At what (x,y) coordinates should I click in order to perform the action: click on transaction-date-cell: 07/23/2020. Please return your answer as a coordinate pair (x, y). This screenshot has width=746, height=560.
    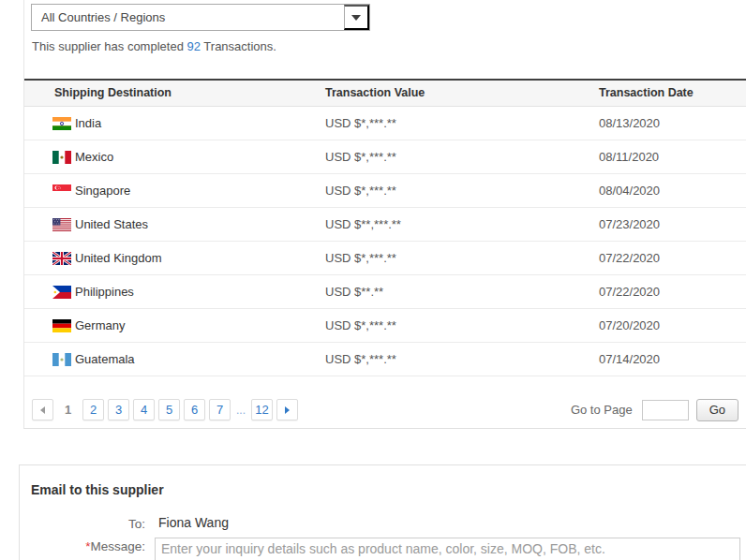
    Looking at the image, I should click on (672, 224).